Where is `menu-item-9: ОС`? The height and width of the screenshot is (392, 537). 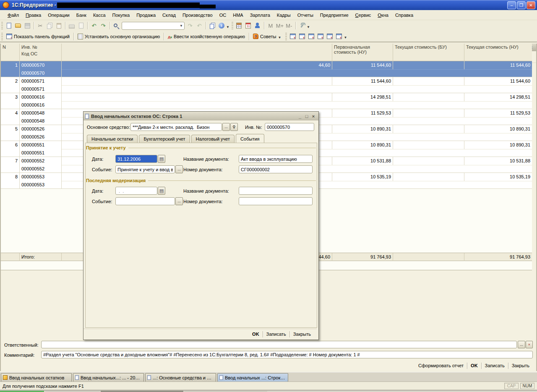
menu-item-9: ОС is located at coordinates (223, 15).